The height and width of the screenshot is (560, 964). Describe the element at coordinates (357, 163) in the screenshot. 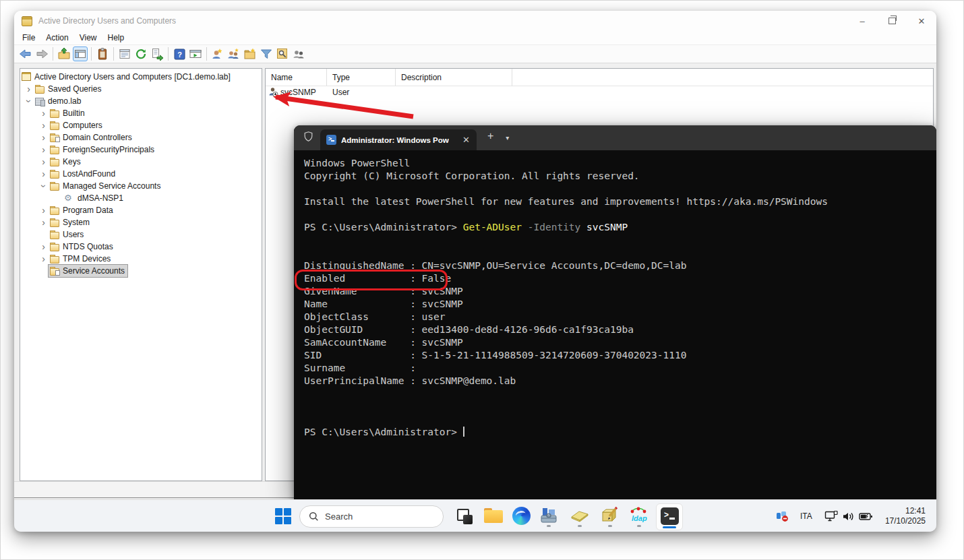

I see `term-text: Windows PowerShell` at that location.